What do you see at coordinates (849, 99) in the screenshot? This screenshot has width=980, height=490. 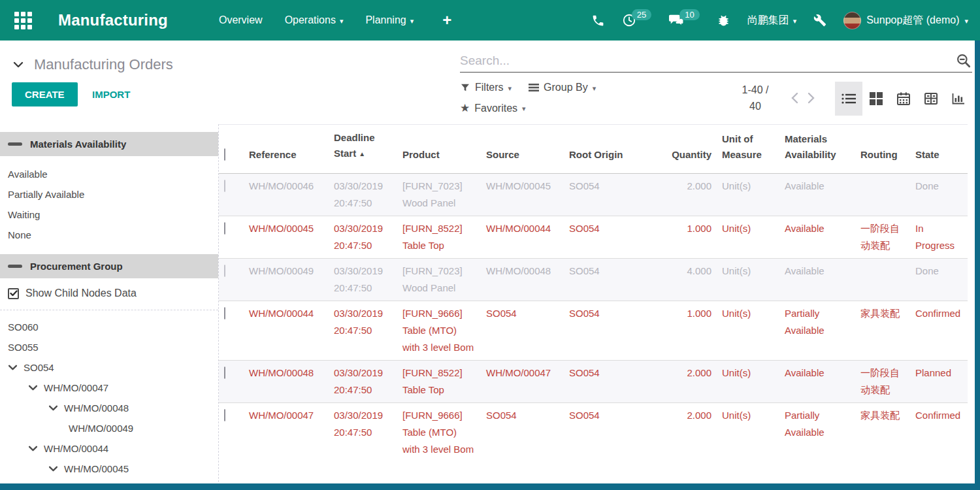 I see `list-icon` at bounding box center [849, 99].